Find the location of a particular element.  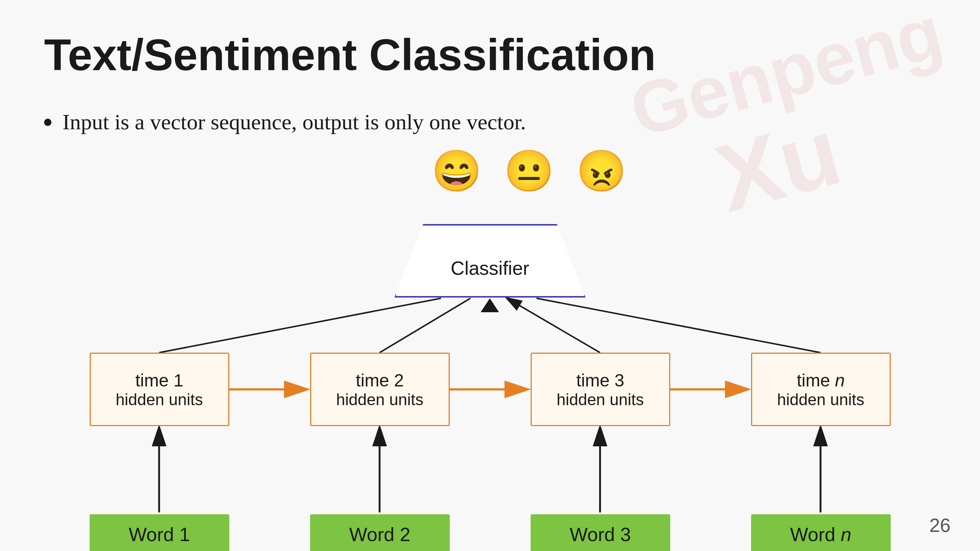

hidden-box-2-time: time 2 is located at coordinates (380, 380).